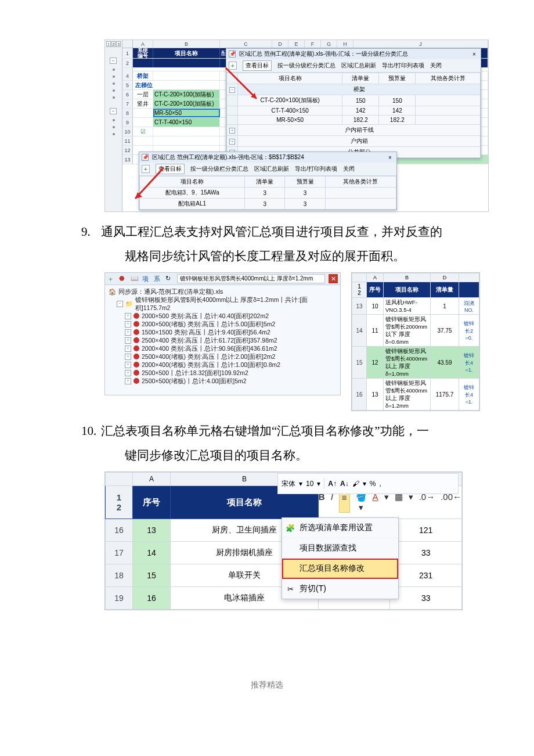 The width and height of the screenshot is (534, 756). I want to click on col-E: E, so click(297, 44).